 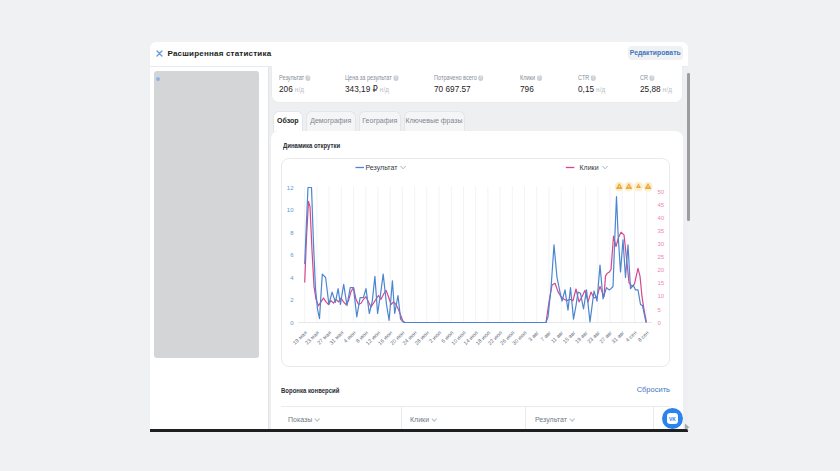 What do you see at coordinates (662, 217) in the screenshot?
I see `svg-text: 40` at bounding box center [662, 217].